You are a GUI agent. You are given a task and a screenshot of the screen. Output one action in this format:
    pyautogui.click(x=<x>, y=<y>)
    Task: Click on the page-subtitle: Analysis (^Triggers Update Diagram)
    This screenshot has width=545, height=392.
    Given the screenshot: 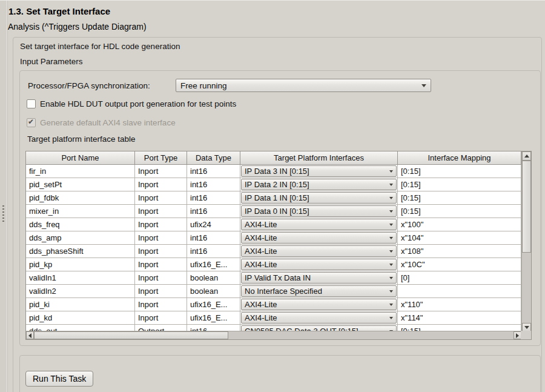 What is the action you would take?
    pyautogui.click(x=78, y=27)
    